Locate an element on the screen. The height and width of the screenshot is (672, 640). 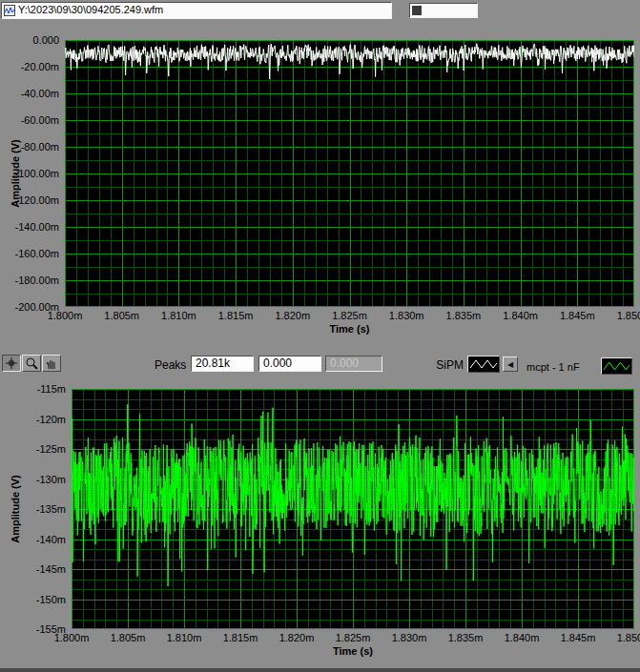
y-tick-label: -130m is located at coordinates (32, 479).